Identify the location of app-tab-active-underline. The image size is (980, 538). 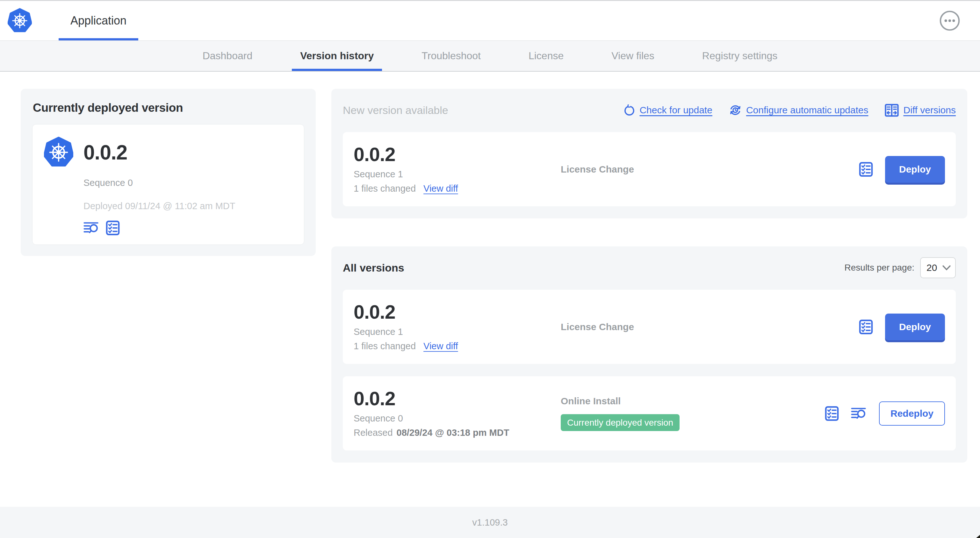
(98, 39).